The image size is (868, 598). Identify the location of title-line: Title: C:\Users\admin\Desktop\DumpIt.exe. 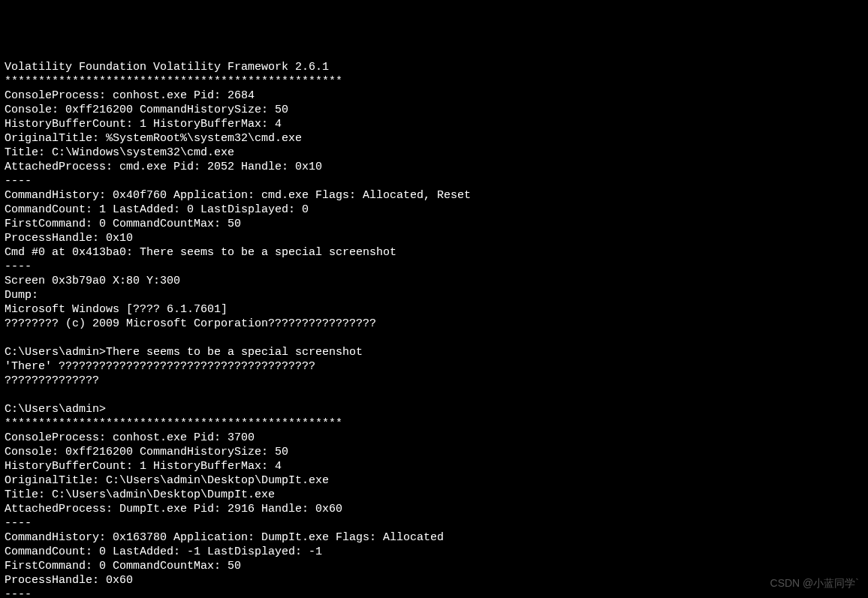
(140, 495).